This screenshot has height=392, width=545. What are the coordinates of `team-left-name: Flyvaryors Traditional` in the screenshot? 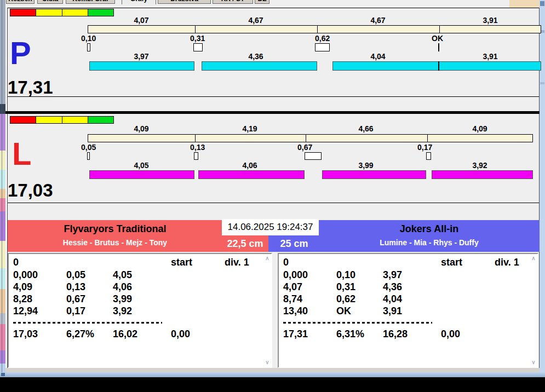 It's located at (115, 229).